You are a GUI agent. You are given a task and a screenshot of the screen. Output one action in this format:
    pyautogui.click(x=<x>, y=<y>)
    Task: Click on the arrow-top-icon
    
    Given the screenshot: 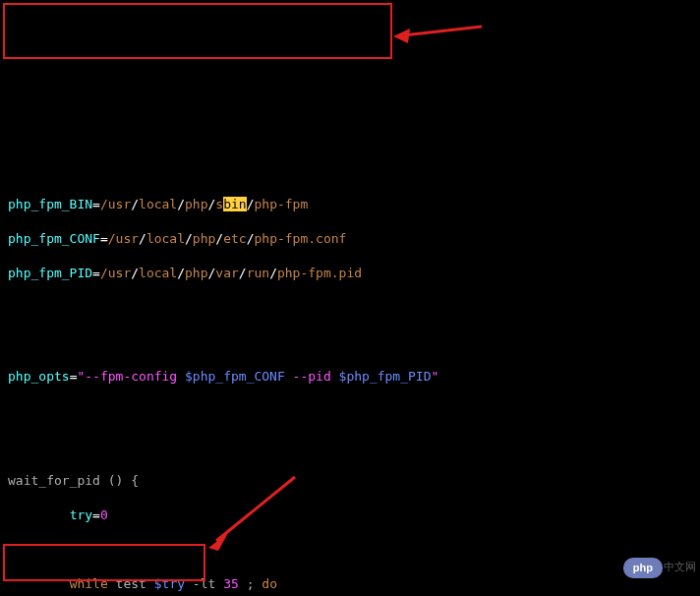 What is the action you would take?
    pyautogui.click(x=438, y=33)
    